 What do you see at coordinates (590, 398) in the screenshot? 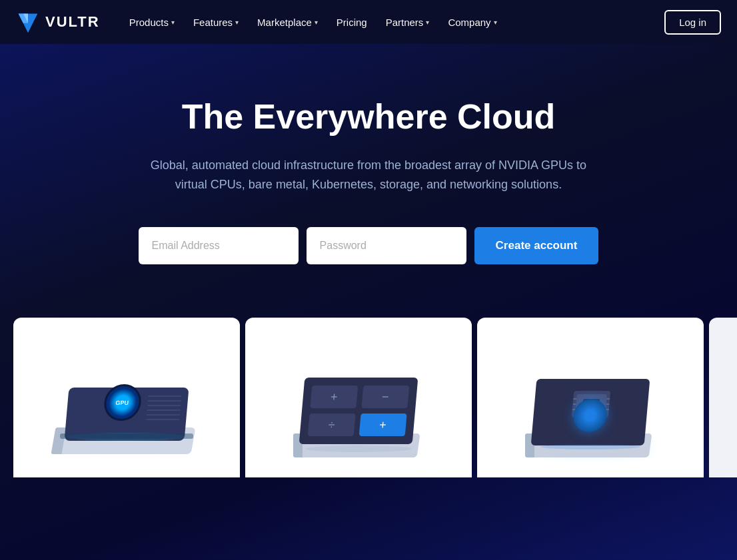
I see `storage-illustration` at bounding box center [590, 398].